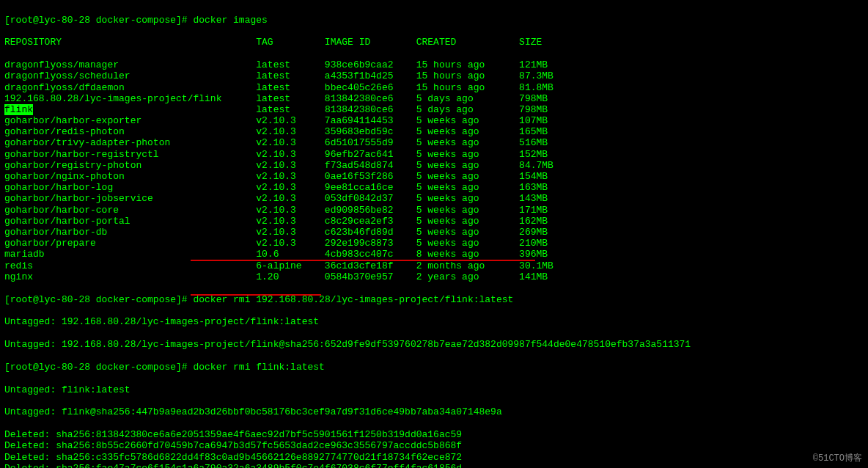 The width and height of the screenshot is (868, 468). I want to click on table-row: goharbor/harbor-jobservice v2.10.3 053df…, so click(434, 198).